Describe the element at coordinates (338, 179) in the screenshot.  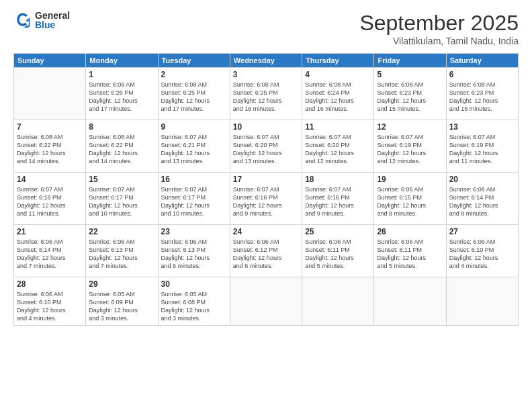
I see `day-number: 18` at that location.